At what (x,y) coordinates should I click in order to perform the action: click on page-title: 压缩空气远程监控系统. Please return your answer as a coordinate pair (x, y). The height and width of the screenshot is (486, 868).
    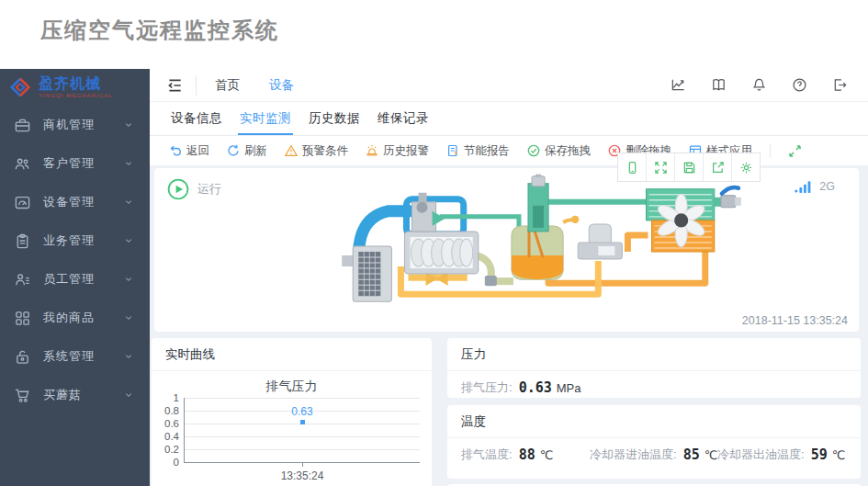
    Looking at the image, I should click on (160, 30).